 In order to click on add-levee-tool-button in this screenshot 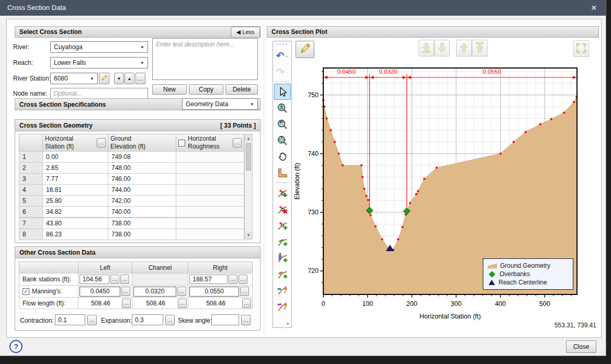, I will do `click(282, 242)`.